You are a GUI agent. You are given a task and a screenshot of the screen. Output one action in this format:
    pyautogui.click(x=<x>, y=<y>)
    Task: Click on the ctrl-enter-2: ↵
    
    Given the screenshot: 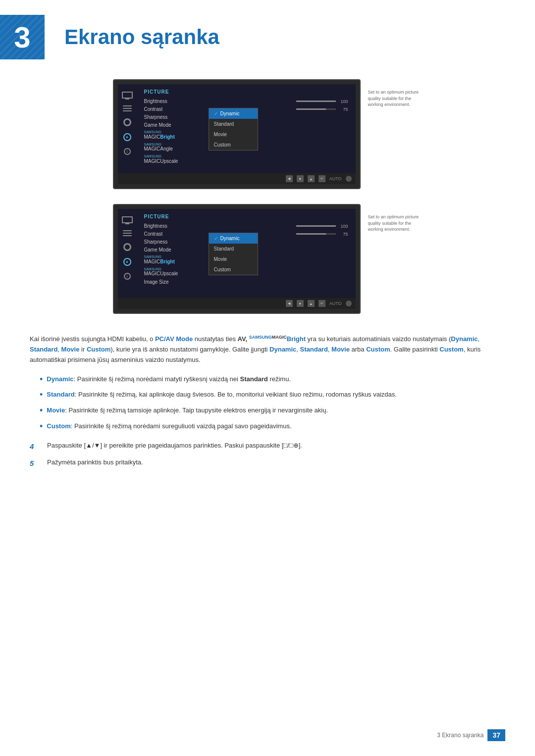 What is the action you would take?
    pyautogui.click(x=322, y=303)
    